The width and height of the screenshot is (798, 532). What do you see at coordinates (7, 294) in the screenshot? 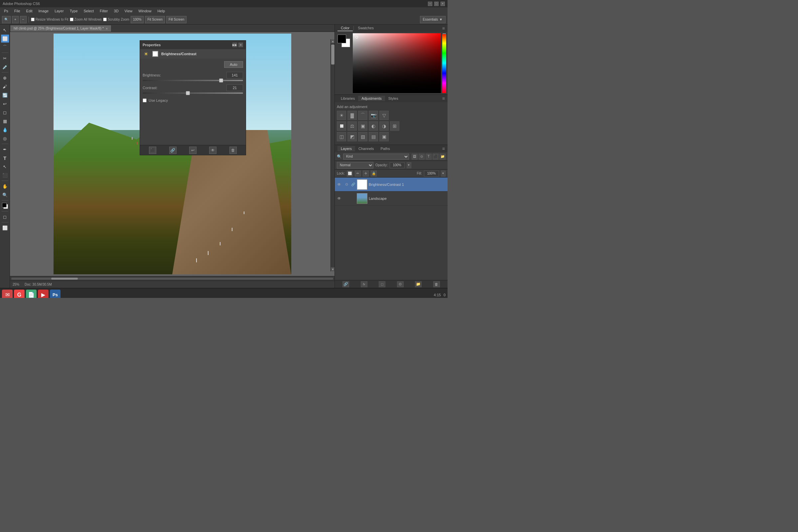
I see `taskbar-gmail: ✉` at bounding box center [7, 294].